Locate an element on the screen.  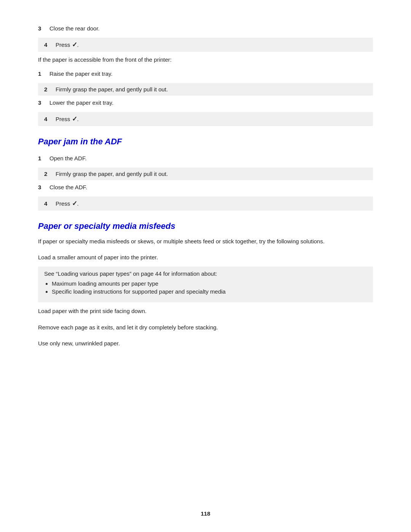
misfeeds-item-text: See “Loading various paper types” on pag… is located at coordinates (206, 274).